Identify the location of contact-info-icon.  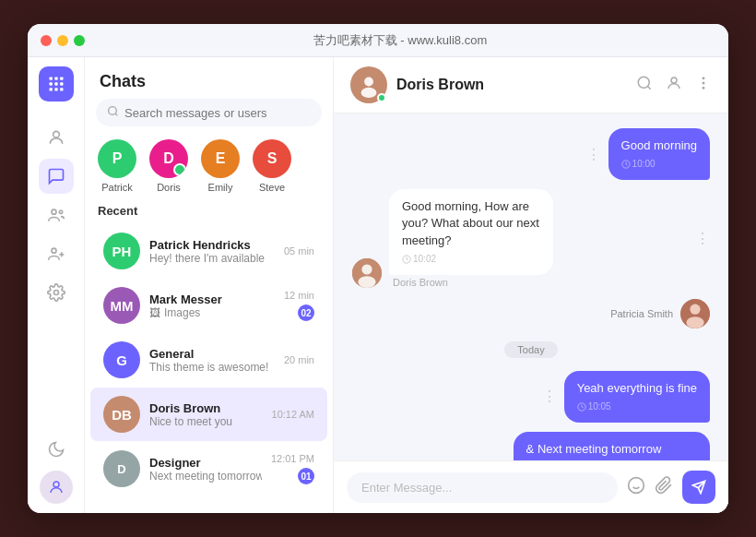
(674, 85).